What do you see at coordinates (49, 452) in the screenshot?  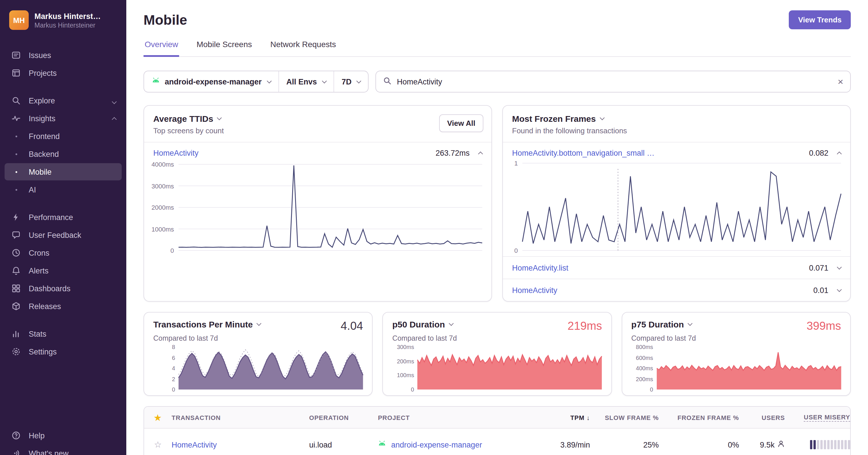 I see `sidebar-item-label: What's new` at bounding box center [49, 452].